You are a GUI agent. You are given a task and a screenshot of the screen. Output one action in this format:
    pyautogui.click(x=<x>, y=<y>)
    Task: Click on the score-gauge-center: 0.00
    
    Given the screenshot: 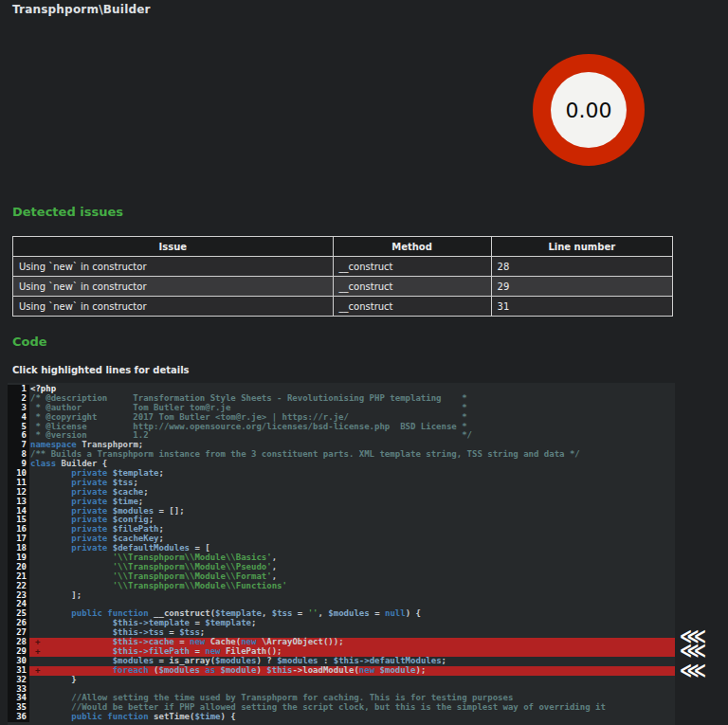 What is the action you would take?
    pyautogui.click(x=589, y=110)
    